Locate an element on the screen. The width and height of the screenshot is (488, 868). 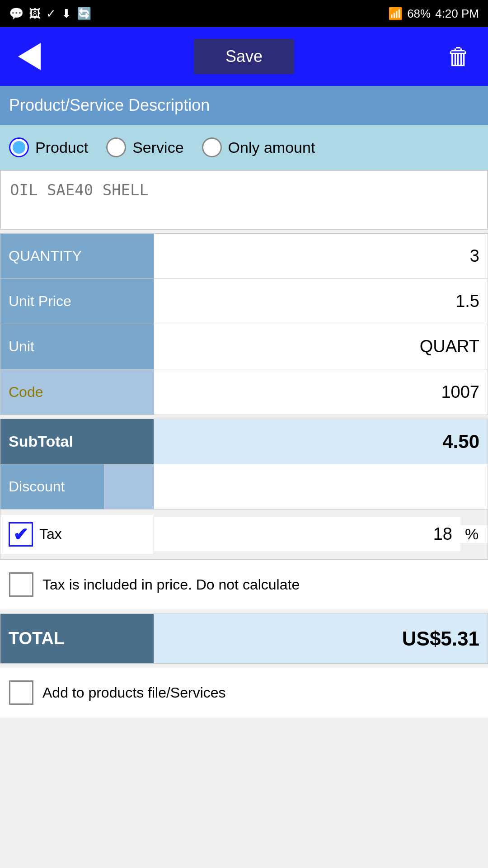
tax-included-row: Tax is included in price. Do not calcula… is located at coordinates (244, 585).